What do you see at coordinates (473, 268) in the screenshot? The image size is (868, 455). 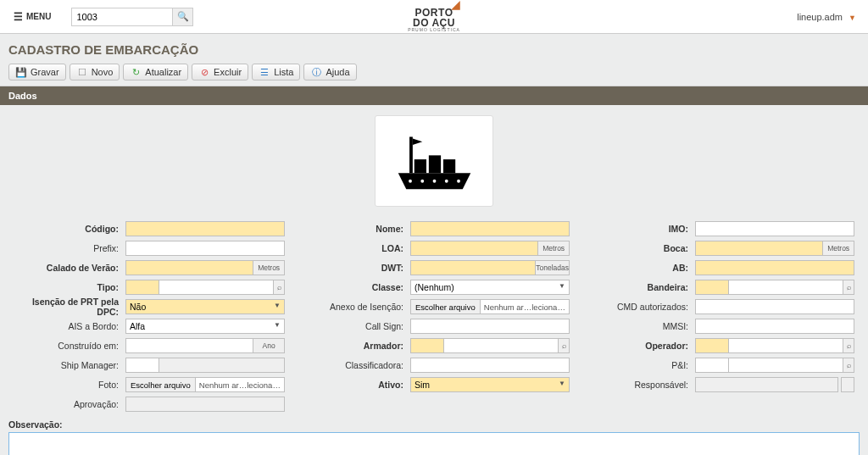 I see `input-dwt` at bounding box center [473, 268].